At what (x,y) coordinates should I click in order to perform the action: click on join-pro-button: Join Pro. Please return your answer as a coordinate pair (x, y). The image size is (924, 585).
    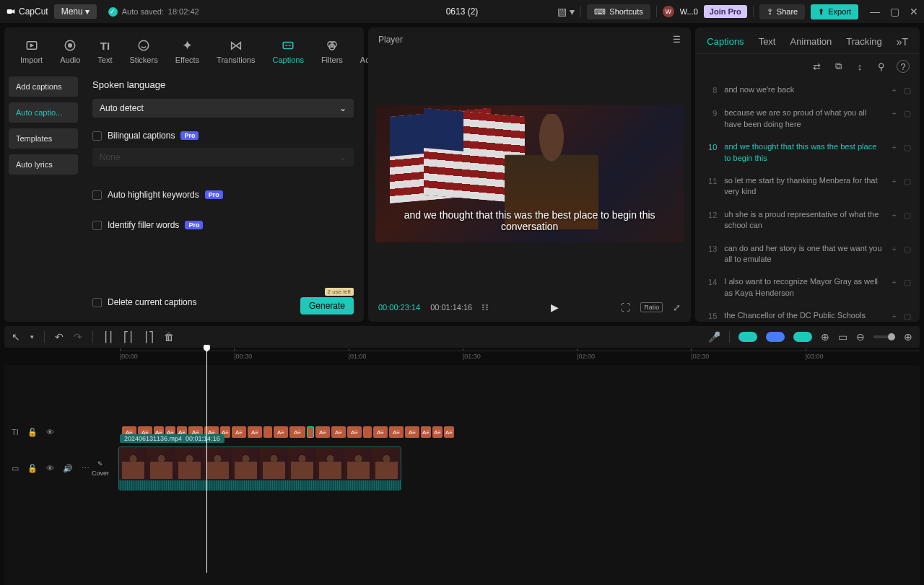
    Looking at the image, I should click on (725, 12).